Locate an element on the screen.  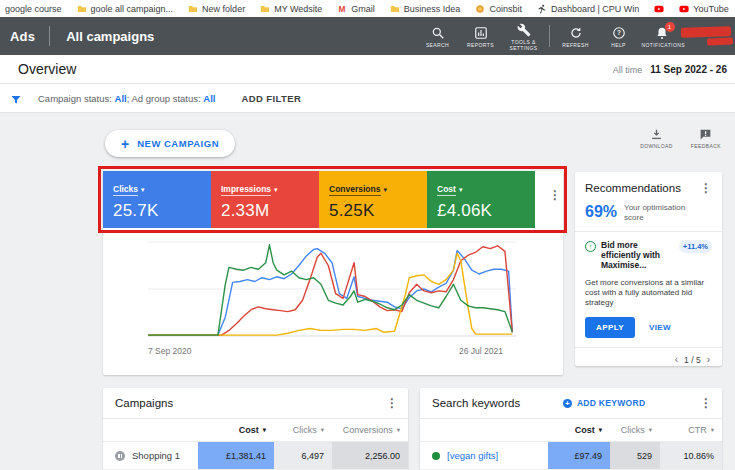
bookmark-item: MGmail is located at coordinates (356, 9).